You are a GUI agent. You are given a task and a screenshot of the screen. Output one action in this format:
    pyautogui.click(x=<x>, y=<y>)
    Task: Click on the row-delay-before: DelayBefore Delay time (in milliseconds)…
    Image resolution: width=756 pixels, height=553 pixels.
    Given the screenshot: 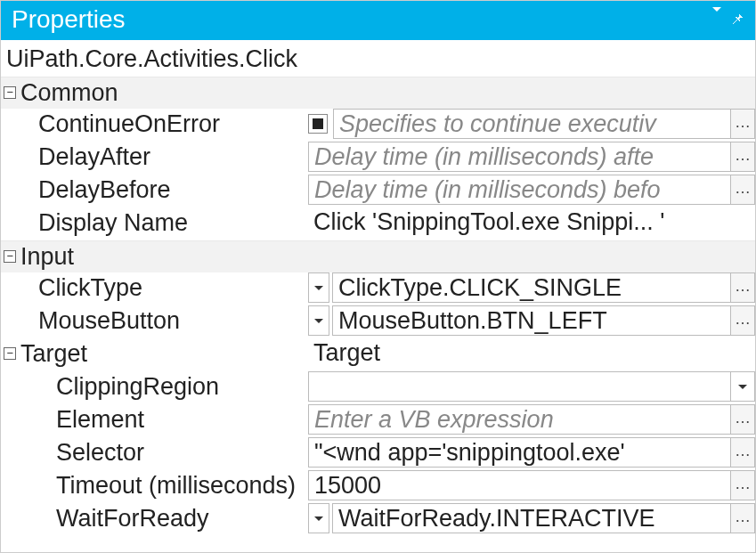 What is the action you would take?
    pyautogui.click(x=378, y=191)
    